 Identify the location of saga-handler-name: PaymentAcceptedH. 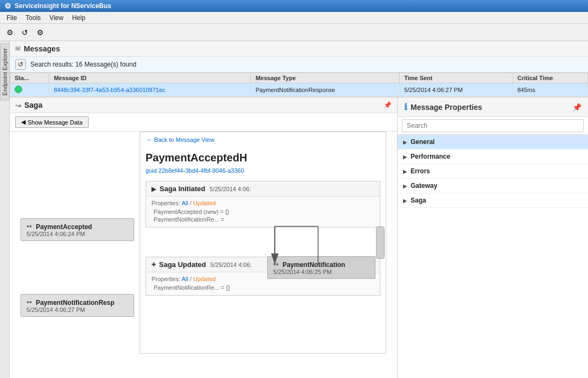
(263, 158).